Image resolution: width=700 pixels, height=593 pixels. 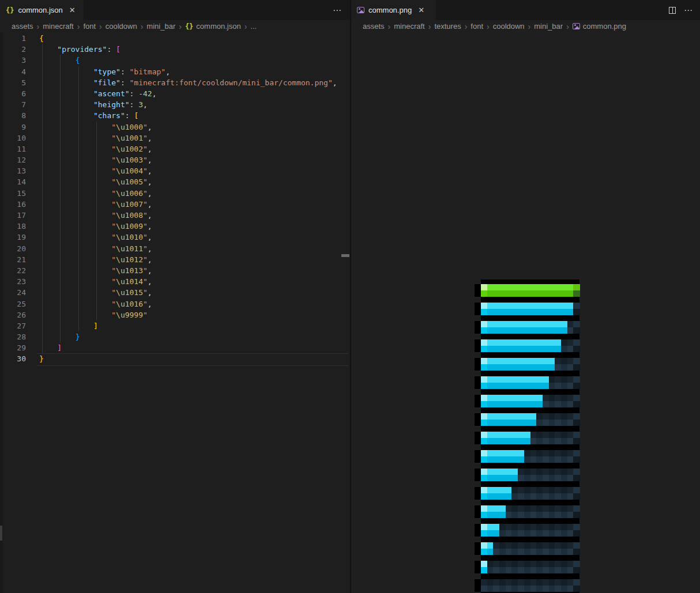 What do you see at coordinates (175, 93) in the screenshot?
I see `code-line: 6 "ascent": -42,` at bounding box center [175, 93].